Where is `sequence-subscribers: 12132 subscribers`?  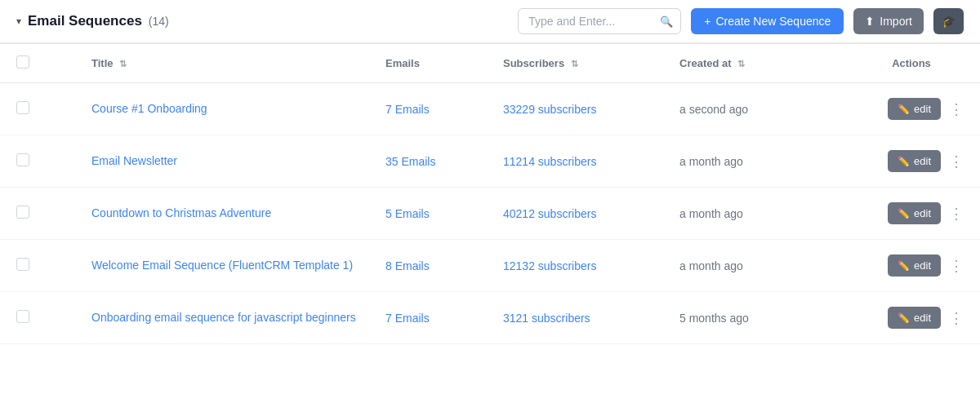
sequence-subscribers: 12132 subscribers is located at coordinates (550, 266).